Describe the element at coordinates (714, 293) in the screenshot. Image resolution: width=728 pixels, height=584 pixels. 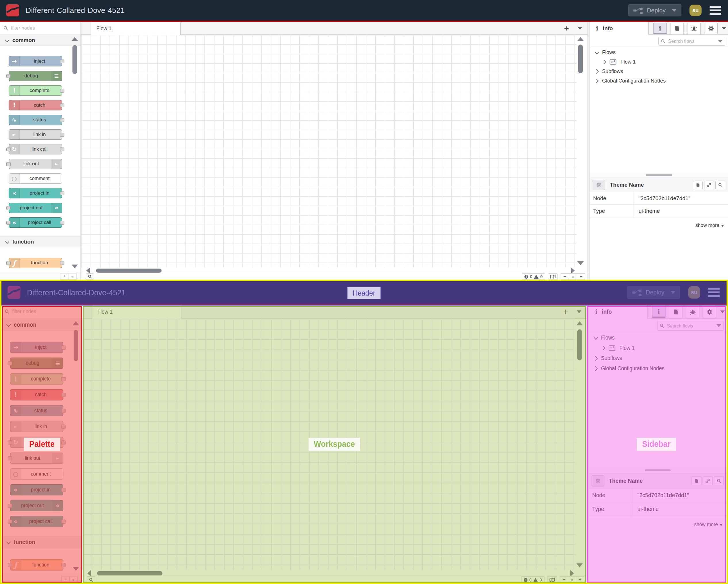
I see `main-menu-button` at that location.